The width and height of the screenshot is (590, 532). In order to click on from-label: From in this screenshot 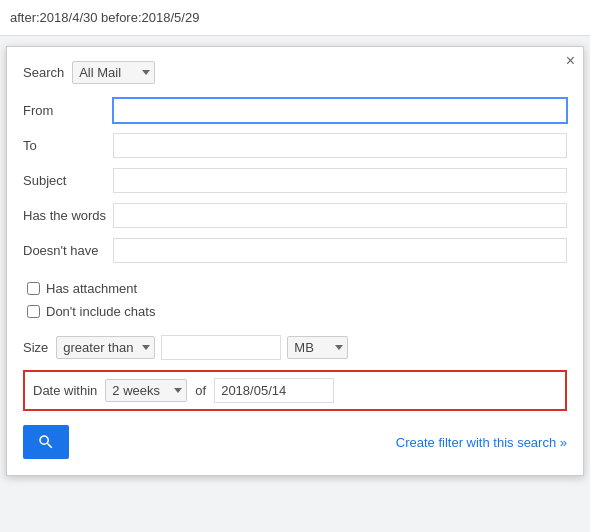, I will do `click(68, 110)`.